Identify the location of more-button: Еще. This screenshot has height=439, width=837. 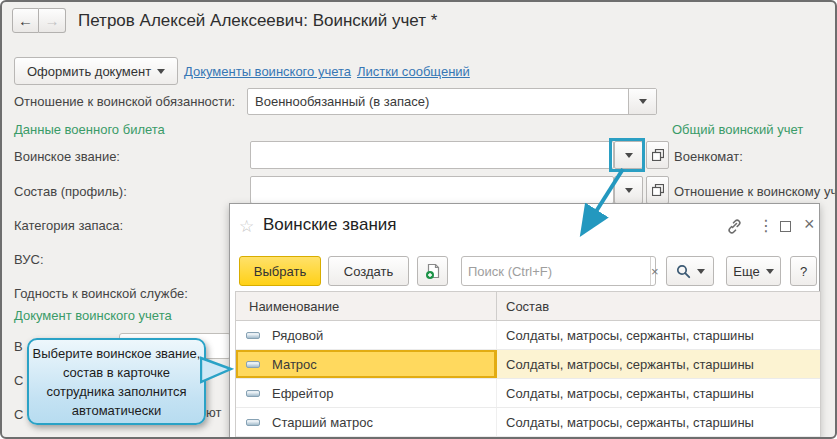
(754, 271).